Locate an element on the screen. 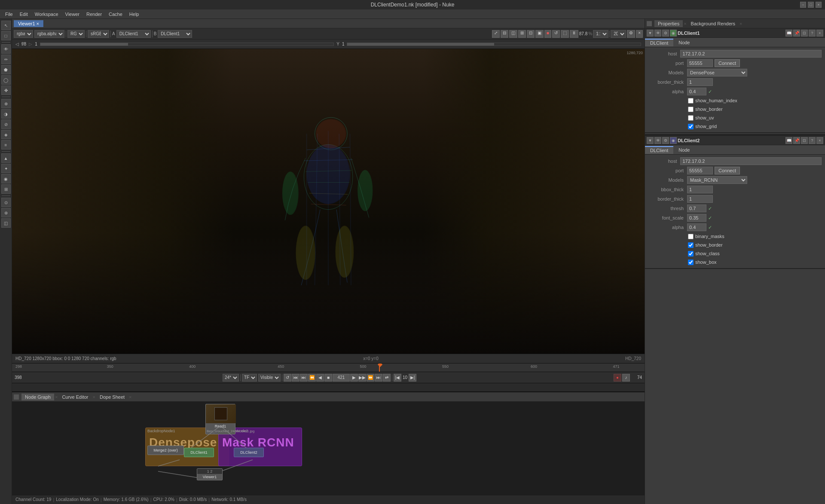  dlclient1-borderthick-input is located at coordinates (700, 82).